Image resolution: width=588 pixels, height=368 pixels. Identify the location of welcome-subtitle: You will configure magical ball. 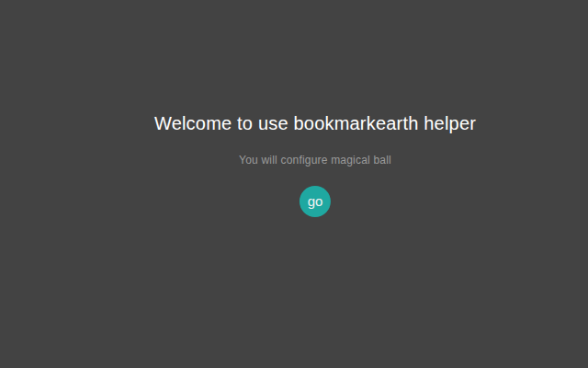
(315, 160).